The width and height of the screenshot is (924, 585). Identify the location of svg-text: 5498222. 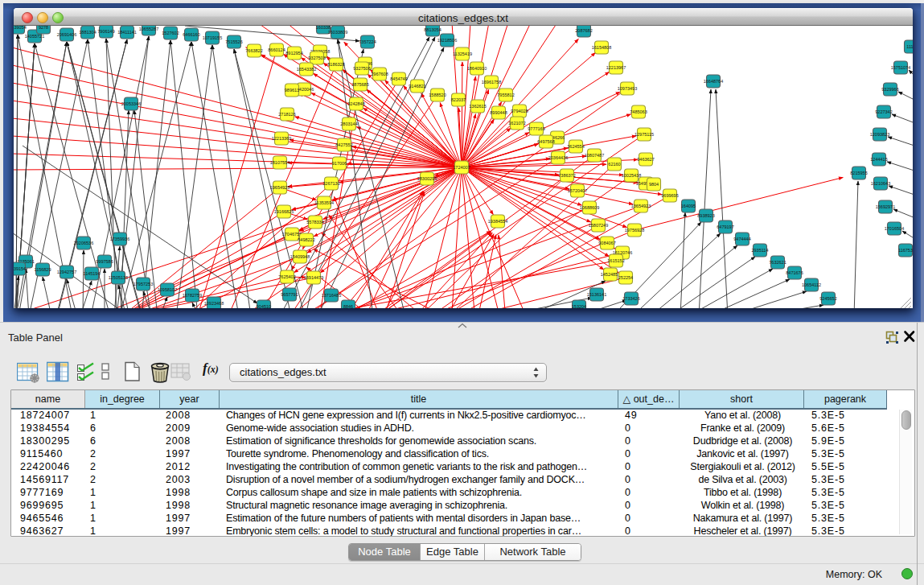
(306, 240).